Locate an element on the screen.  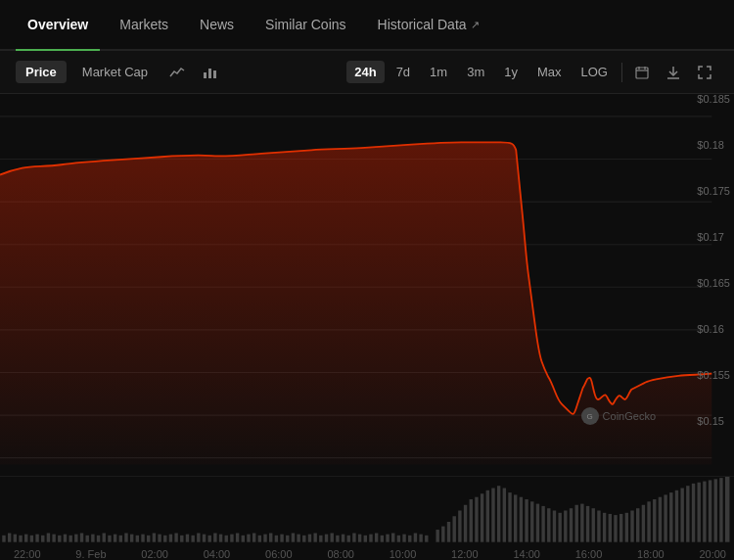
top-navigation: Overview Markets News Similar Coins Hist… is located at coordinates (367, 25).